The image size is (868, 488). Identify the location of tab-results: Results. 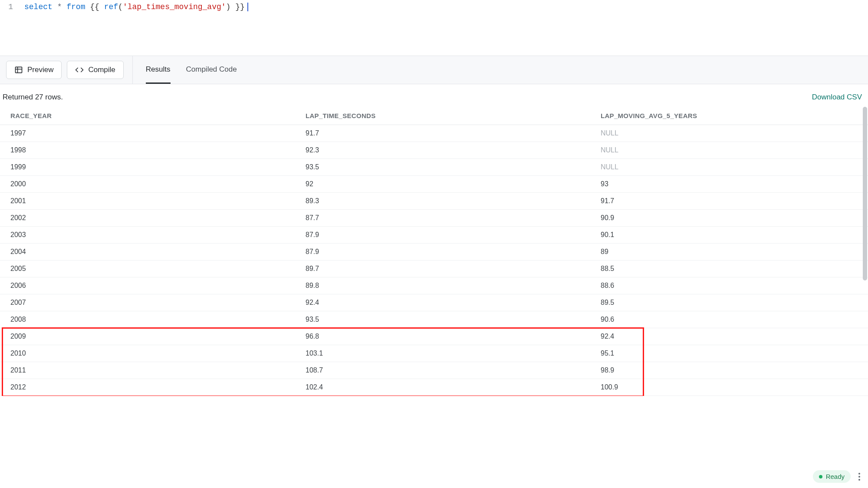
(158, 70).